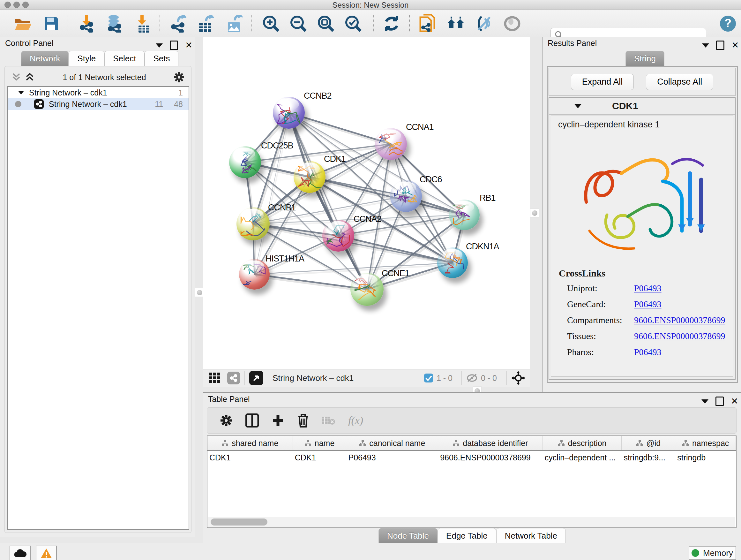 This screenshot has width=741, height=560. Describe the element at coordinates (30, 77) in the screenshot. I see `expand-all-icon` at that location.